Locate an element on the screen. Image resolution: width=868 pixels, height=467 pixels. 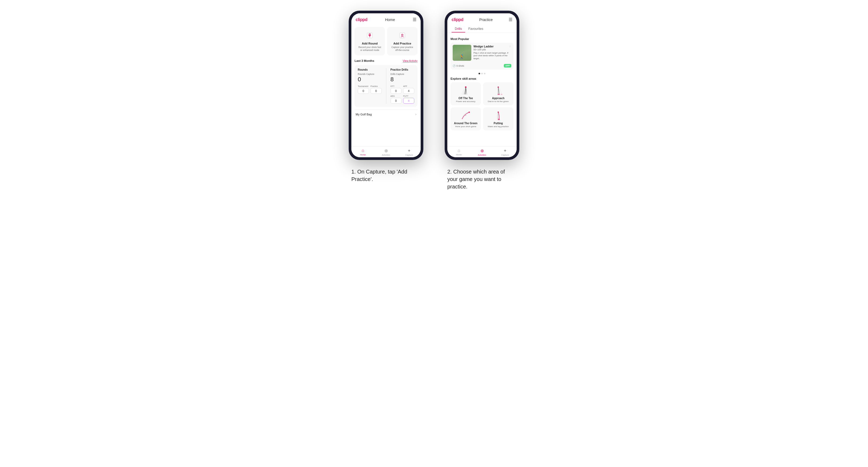
activities2-label: Activities is located at coordinates (482, 155).